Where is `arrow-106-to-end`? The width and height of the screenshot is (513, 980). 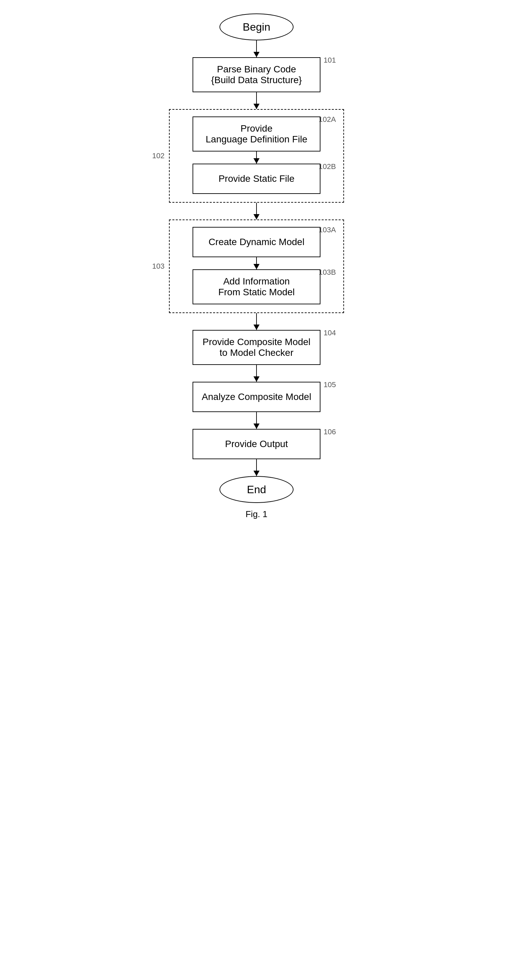 arrow-106-to-end is located at coordinates (257, 468).